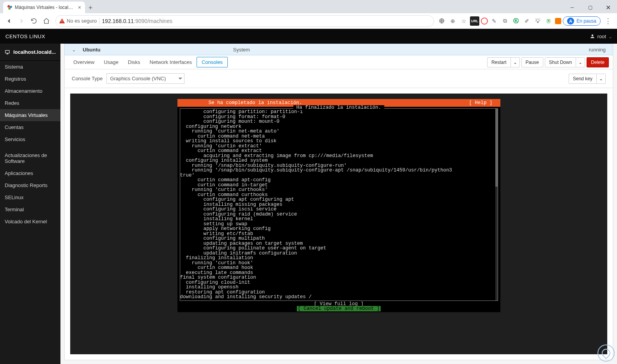  I want to click on sidebar-item-terminal: Terminal, so click(30, 210).